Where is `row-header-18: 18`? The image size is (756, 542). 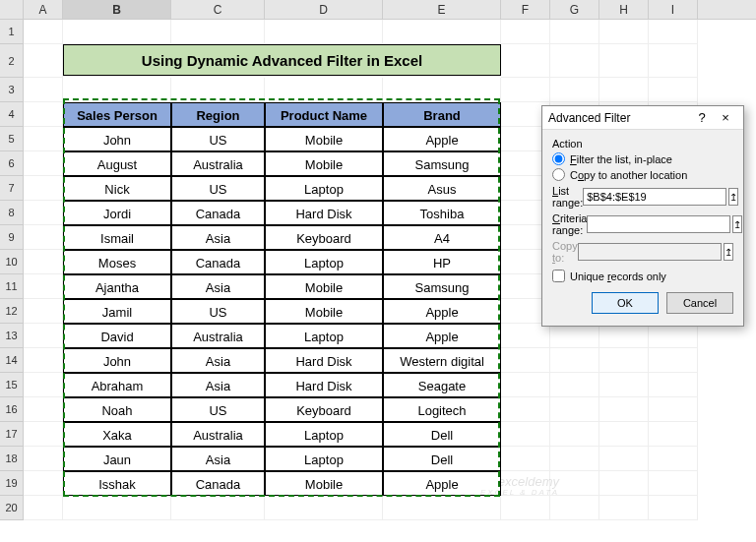 row-header-18: 18 is located at coordinates (12, 458).